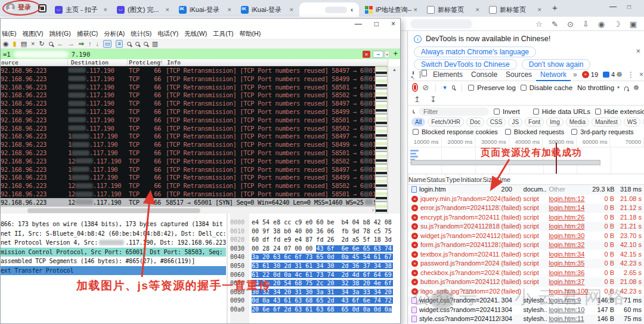 The image size is (644, 324). I want to click on column-length: Lengt, so click(154, 62).